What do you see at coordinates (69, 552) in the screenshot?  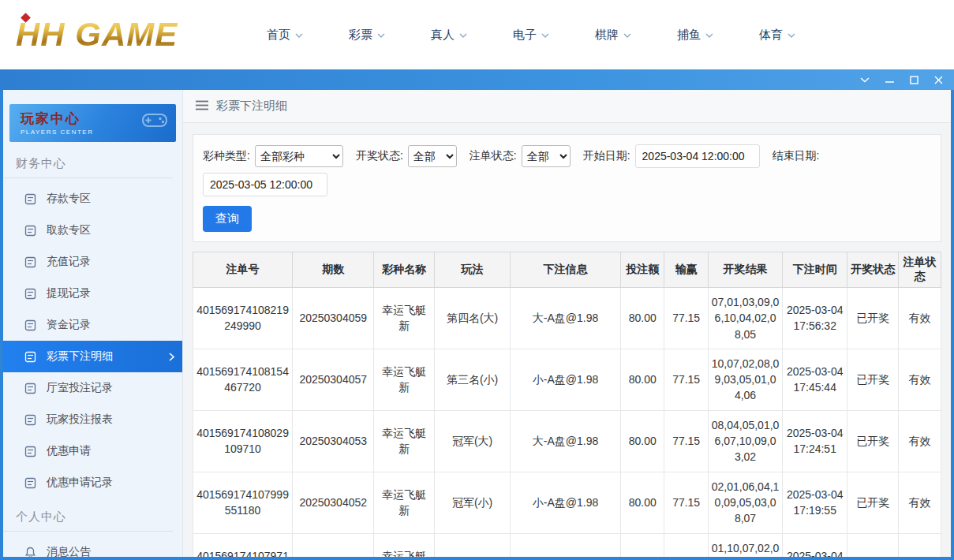 I see `sidebar-item-label: 消息公告` at bounding box center [69, 552].